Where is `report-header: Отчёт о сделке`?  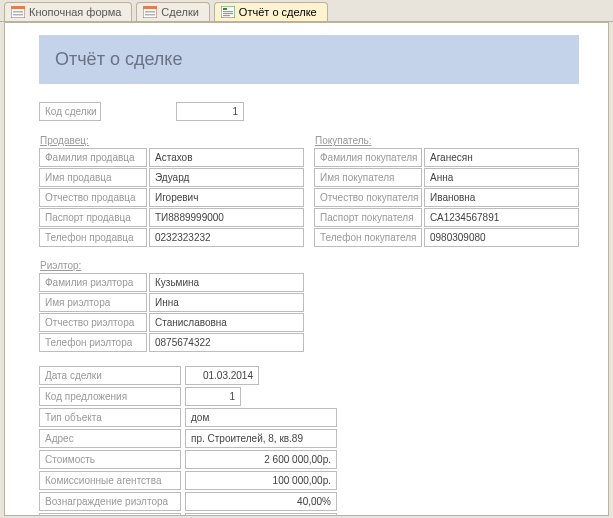
report-header: Отчёт о сделке is located at coordinates (309, 60).